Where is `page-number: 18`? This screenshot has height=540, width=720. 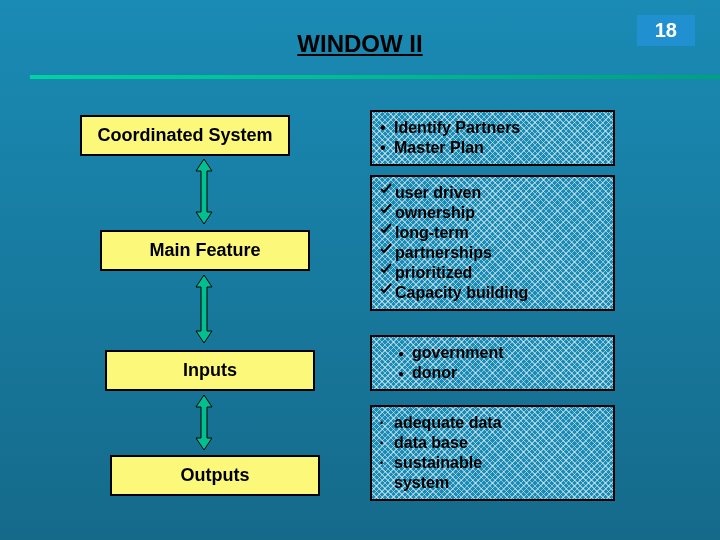
page-number: 18 is located at coordinates (666, 30).